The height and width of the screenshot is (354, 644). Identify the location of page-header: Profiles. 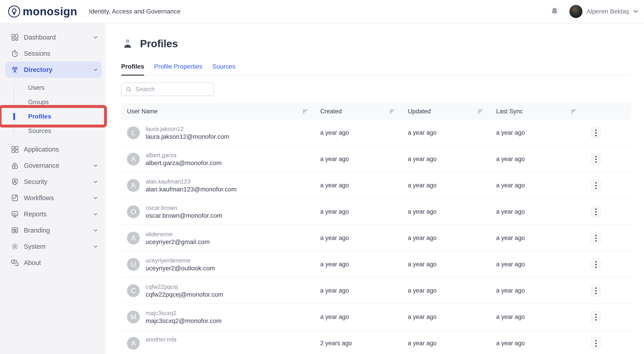
(376, 44).